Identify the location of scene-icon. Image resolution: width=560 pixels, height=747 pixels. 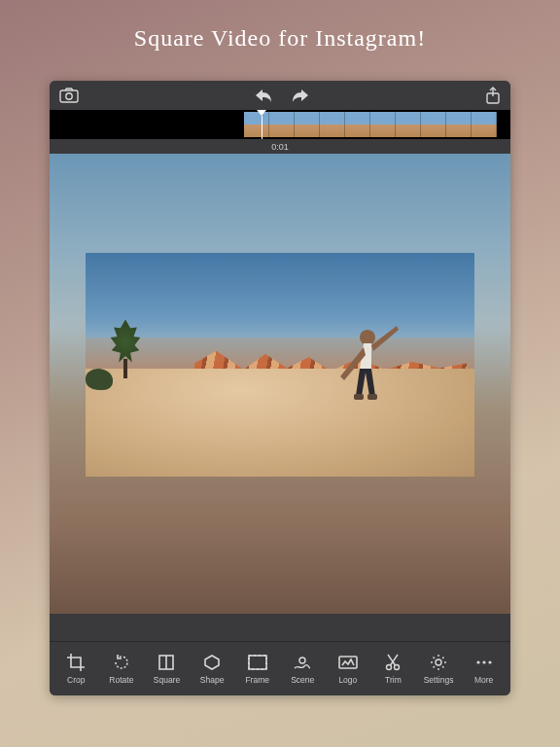
(302, 662).